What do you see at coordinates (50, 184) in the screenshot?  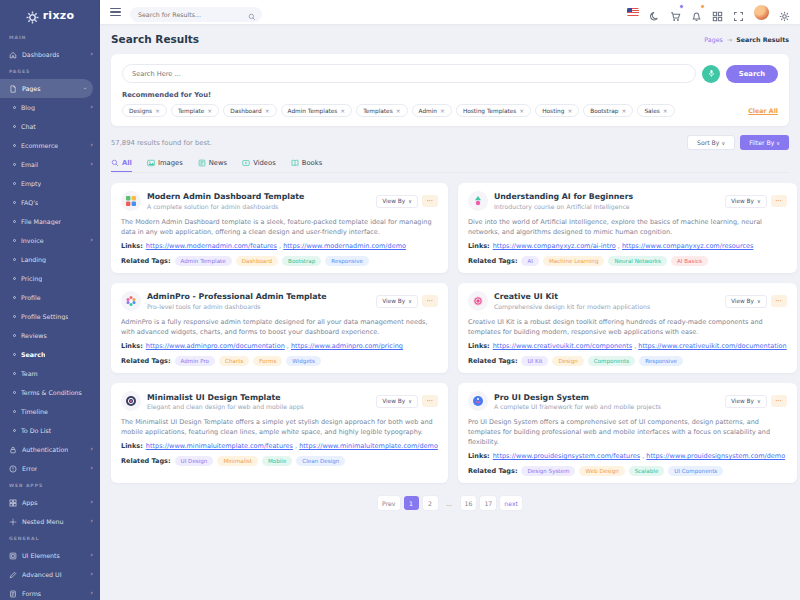 I see `sidebar-item-empty: Empty` at bounding box center [50, 184].